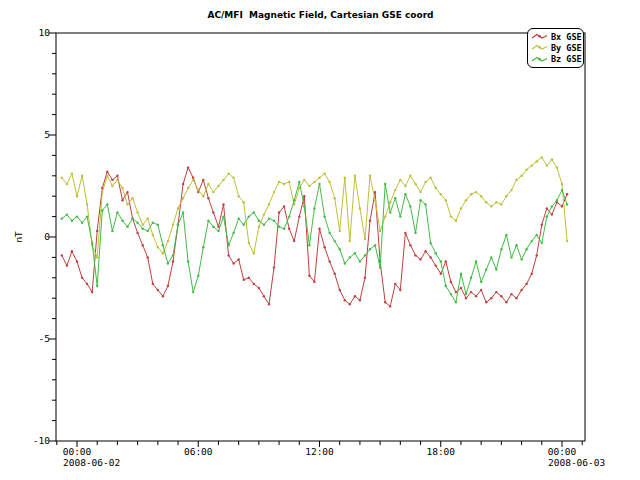 This screenshot has height=480, width=640. I want to click on by-gse-line-sample-icon, so click(540, 48).